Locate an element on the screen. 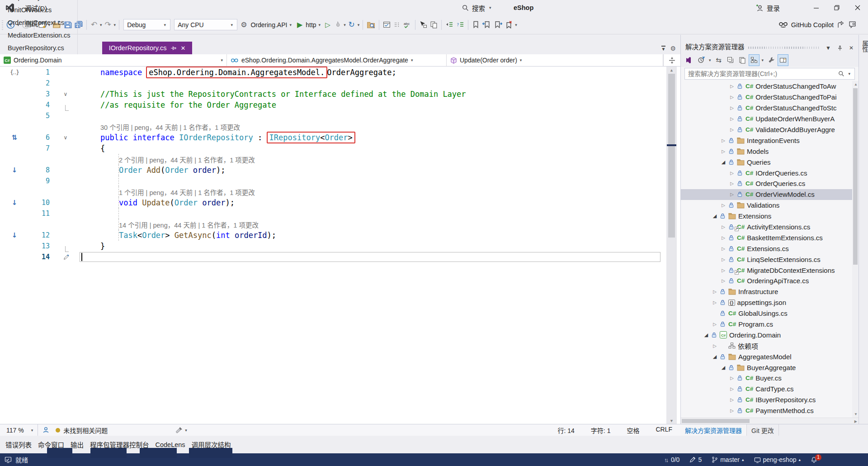 Image resolution: width=868 pixels, height=466 pixels. tree-item: ▷C#Program.cs is located at coordinates (769, 324).